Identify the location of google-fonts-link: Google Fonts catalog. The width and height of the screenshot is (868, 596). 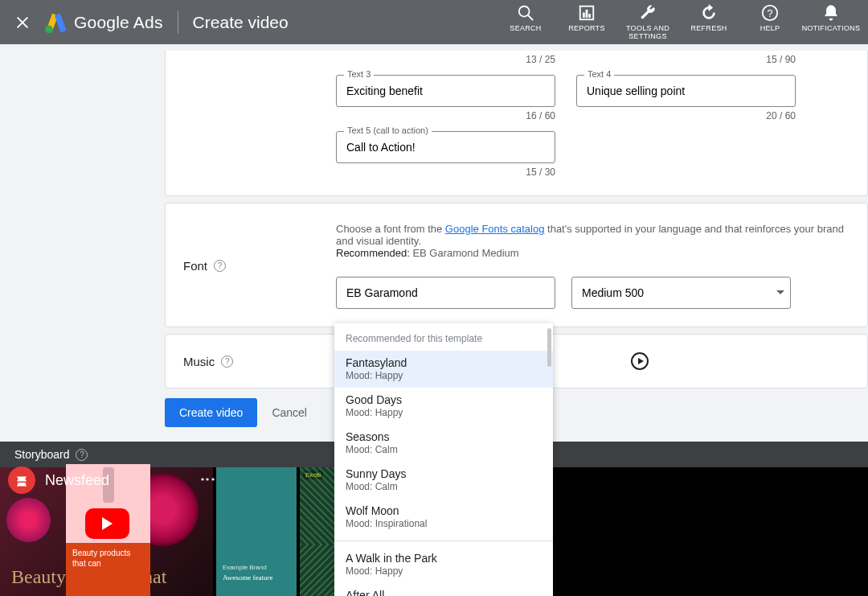
(495, 228).